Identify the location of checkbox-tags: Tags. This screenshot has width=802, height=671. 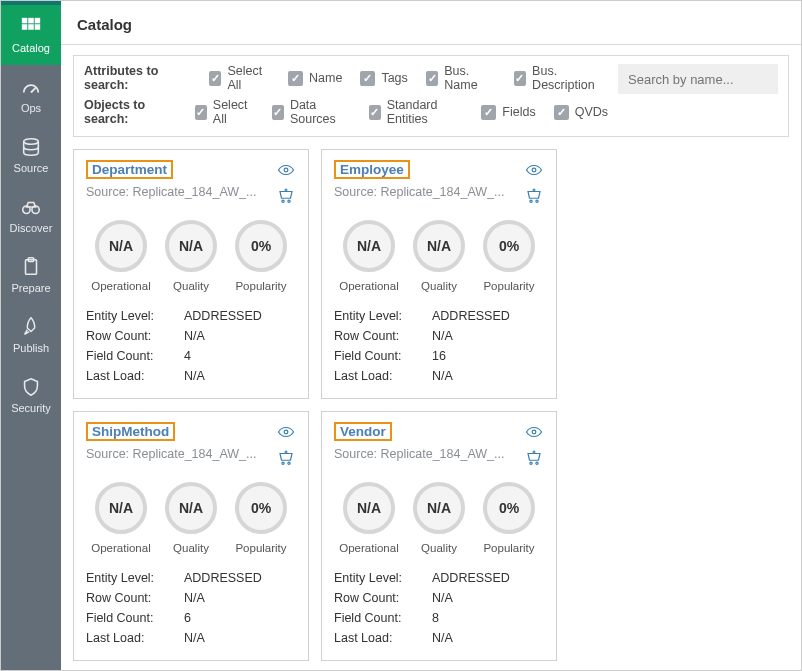
(384, 78).